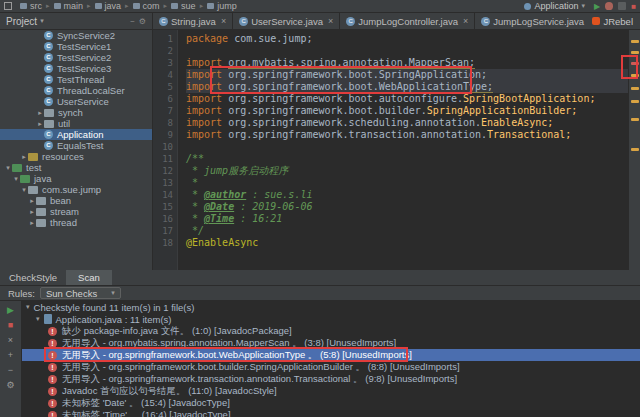 This screenshot has height=417, width=640. Describe the element at coordinates (76, 178) in the screenshot. I see `tree-item-java: ▾java` at that location.